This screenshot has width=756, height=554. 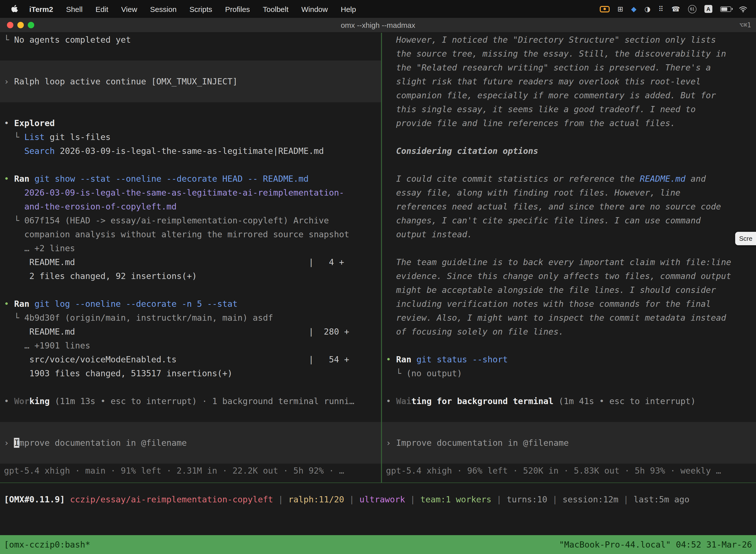 What do you see at coordinates (315, 9) in the screenshot?
I see `menu-item-window: Window` at bounding box center [315, 9].